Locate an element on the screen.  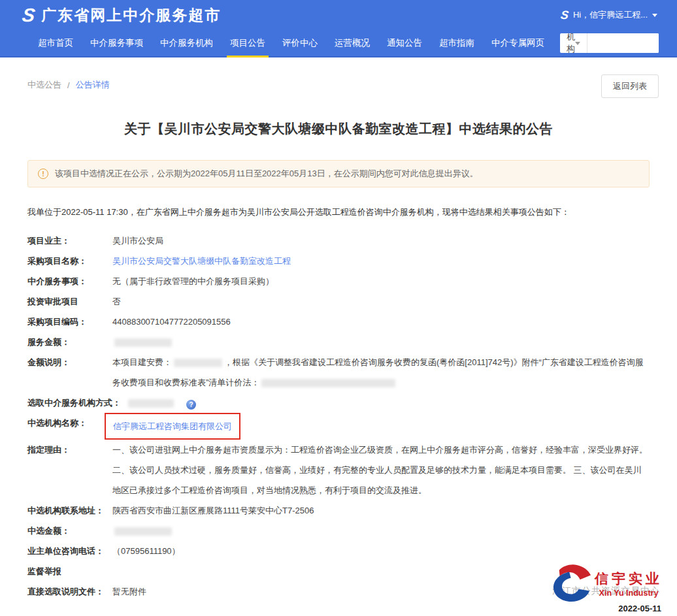
site-logo-icon: S is located at coordinates (29, 16).